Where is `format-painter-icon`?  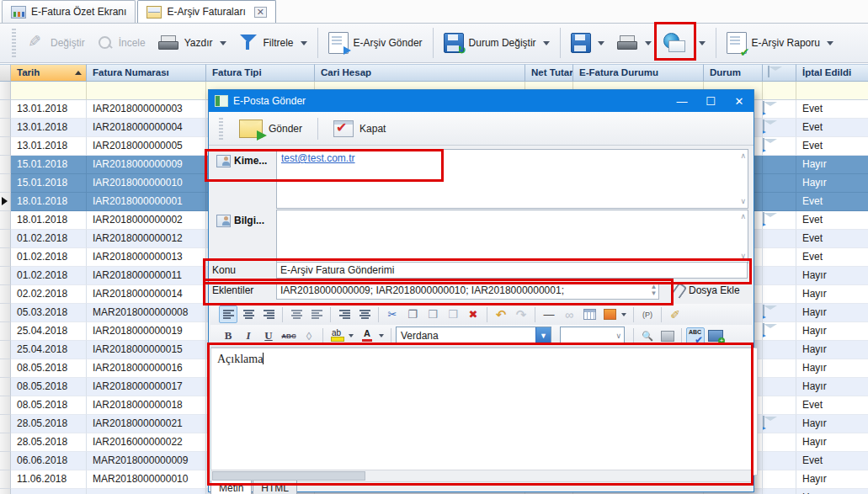
format-painter-icon is located at coordinates (675, 315).